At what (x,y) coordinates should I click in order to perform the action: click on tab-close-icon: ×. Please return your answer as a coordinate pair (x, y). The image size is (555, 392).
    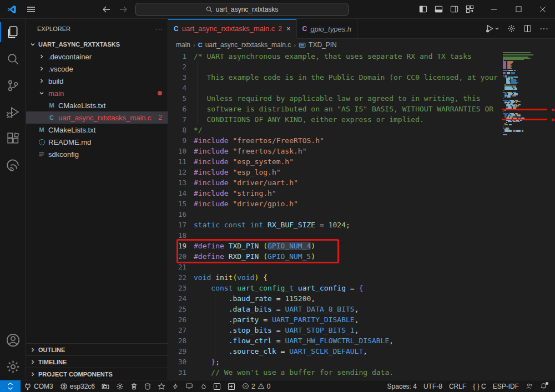
    Looking at the image, I should click on (289, 29).